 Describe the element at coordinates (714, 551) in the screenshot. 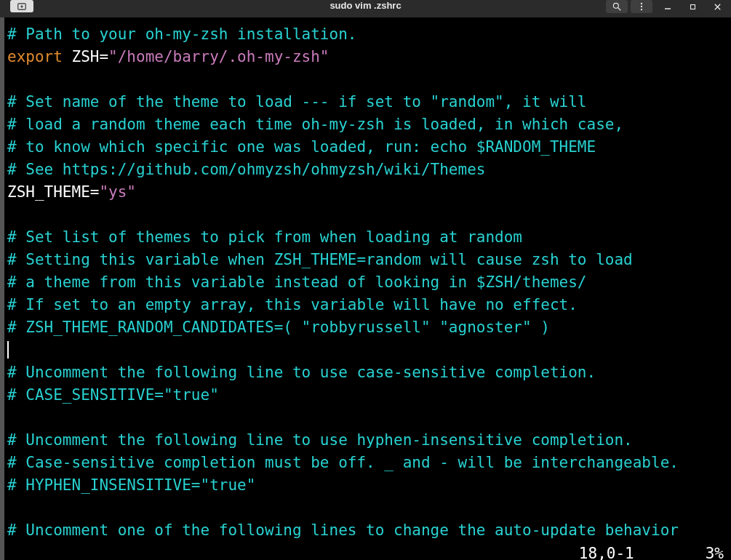

I see `vim-scroll-percent: 3%` at that location.